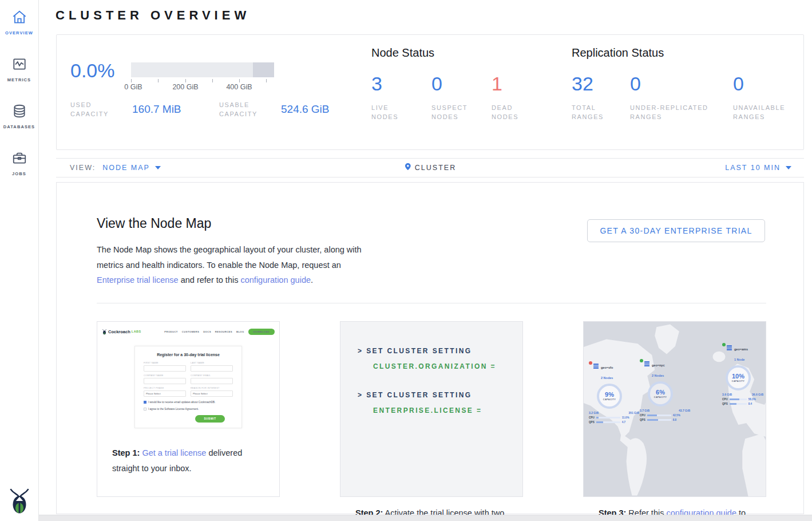 This screenshot has height=521, width=812. I want to click on step-2-card: > SET CLUSTER SETTING CLUSTER.ORGANIZATI…, so click(431, 409).